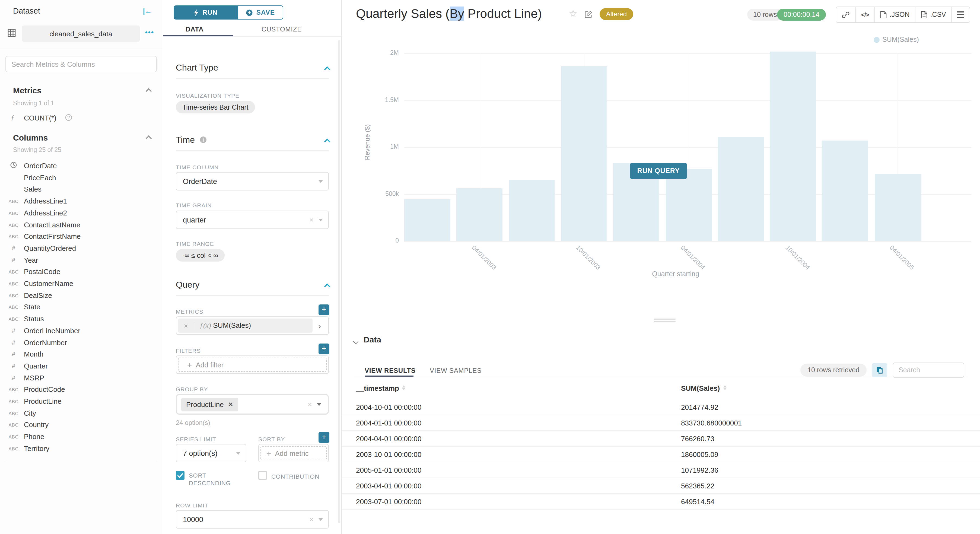 This screenshot has height=534, width=980. I want to click on column-header-timestamp: __timestamp, so click(381, 388).